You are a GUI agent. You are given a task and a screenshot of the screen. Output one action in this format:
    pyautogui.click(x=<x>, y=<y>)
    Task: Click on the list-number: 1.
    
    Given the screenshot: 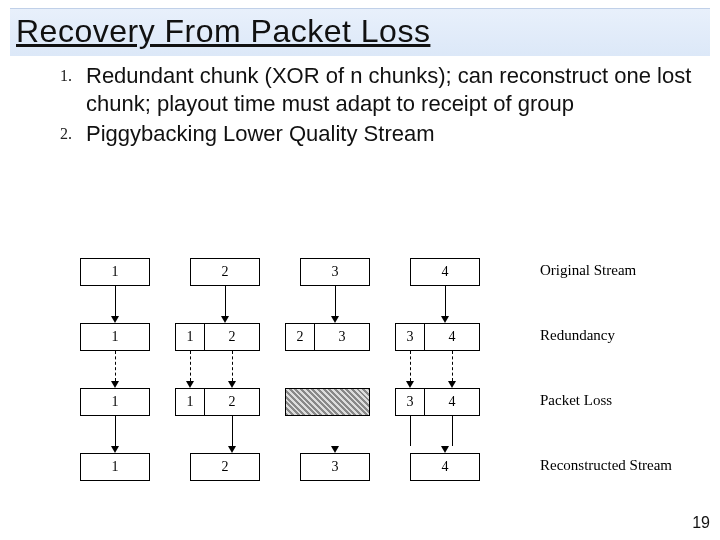 What is the action you would take?
    pyautogui.click(x=73, y=76)
    